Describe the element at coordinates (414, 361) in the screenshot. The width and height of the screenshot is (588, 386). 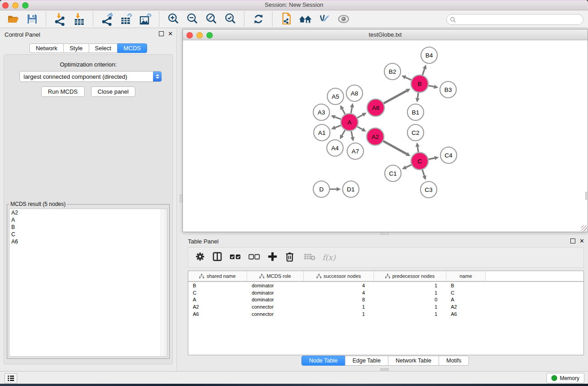
I see `tab-network-table: Network Table` at that location.